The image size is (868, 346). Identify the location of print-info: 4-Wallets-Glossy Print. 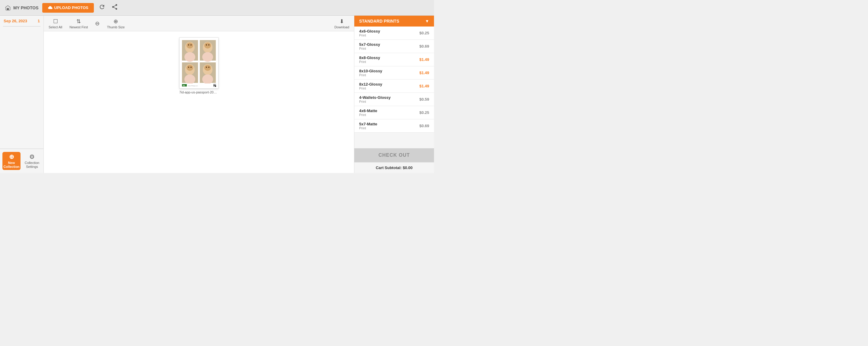
(375, 99).